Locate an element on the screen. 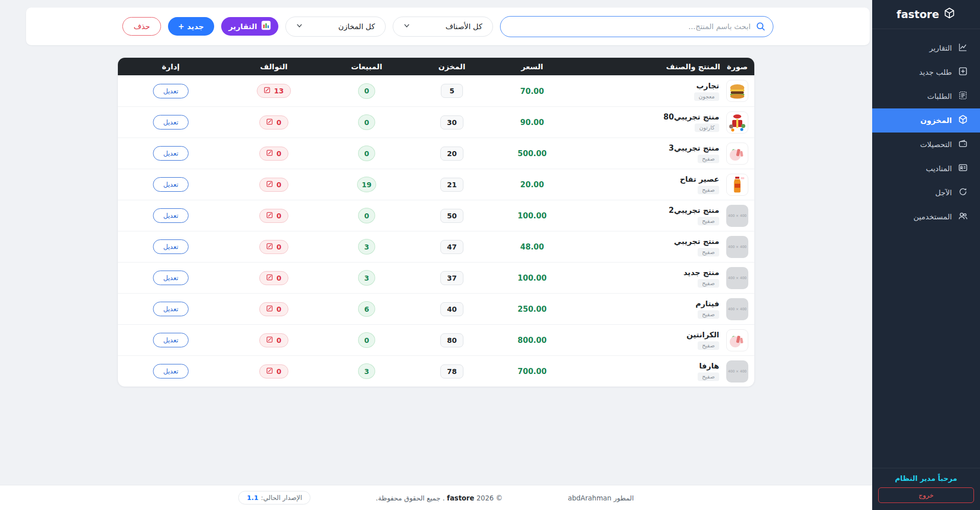  welcome-message: مرحباً مدير النظام is located at coordinates (926, 478).